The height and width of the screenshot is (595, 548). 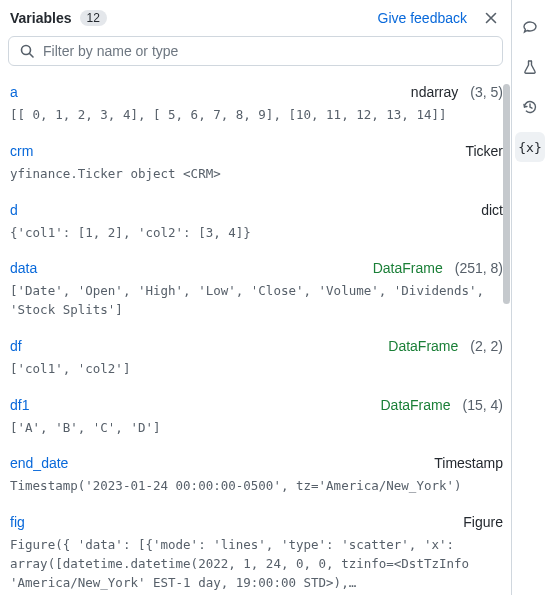 I want to click on variable-header-row: dfDataFrame(2, 2), so click(x=256, y=346).